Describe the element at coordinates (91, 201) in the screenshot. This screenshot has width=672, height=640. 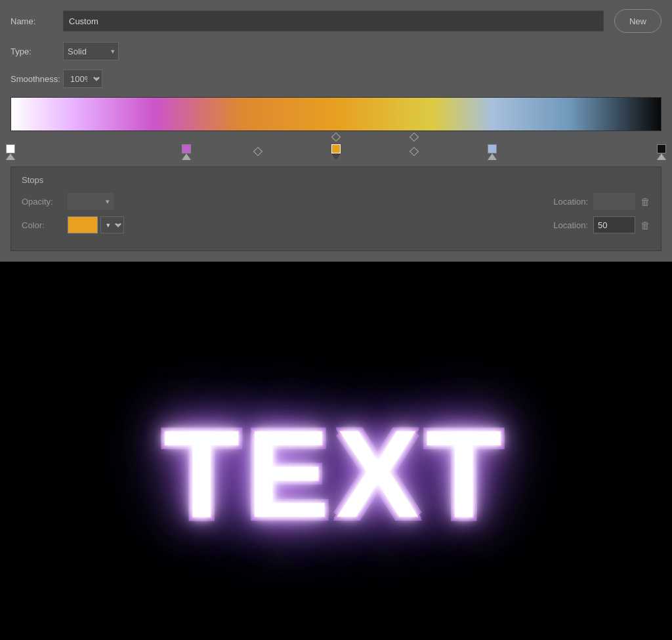
I see `opacity-input-wrapper` at that location.